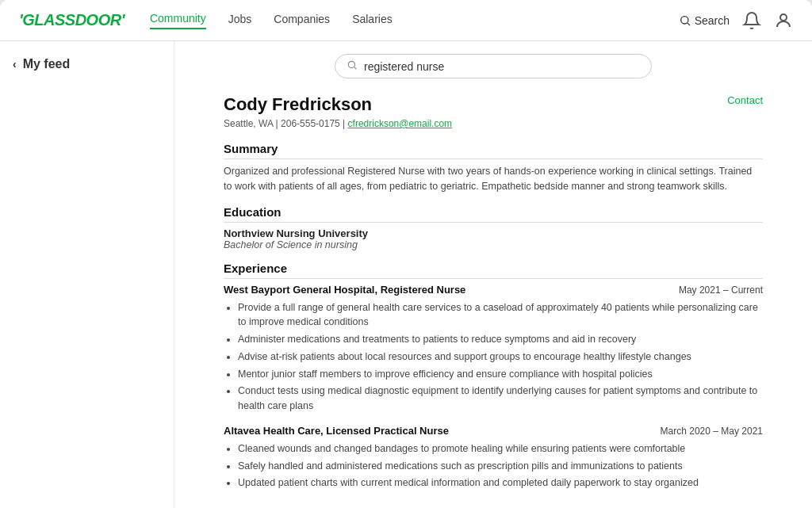  What do you see at coordinates (704, 21) in the screenshot?
I see `search-button: Search` at bounding box center [704, 21].